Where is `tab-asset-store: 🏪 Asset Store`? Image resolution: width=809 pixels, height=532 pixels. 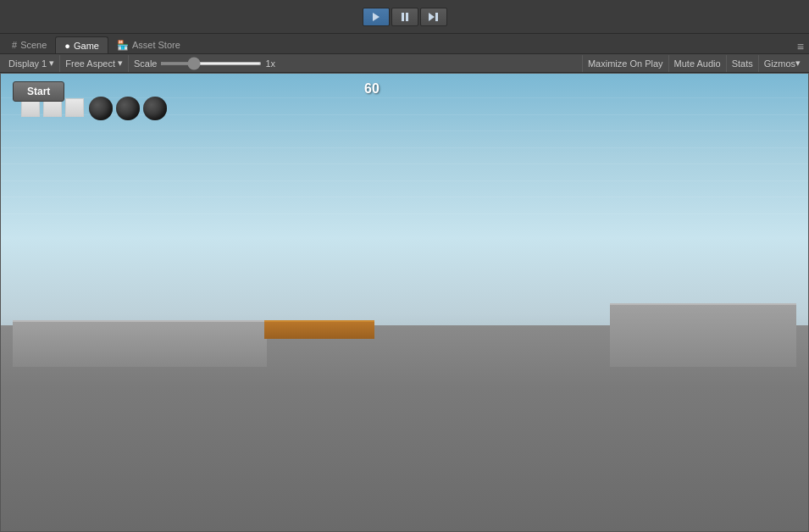
tab-asset-store: 🏪 Asset Store is located at coordinates (149, 45).